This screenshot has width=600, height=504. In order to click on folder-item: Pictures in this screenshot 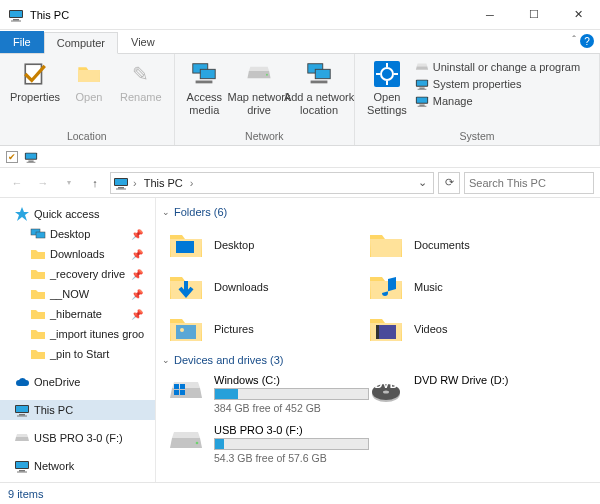, I will do `click(264, 329)`.